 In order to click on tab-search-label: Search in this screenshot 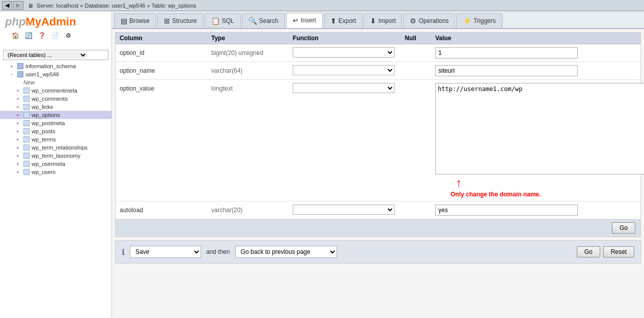, I will do `click(269, 21)`.